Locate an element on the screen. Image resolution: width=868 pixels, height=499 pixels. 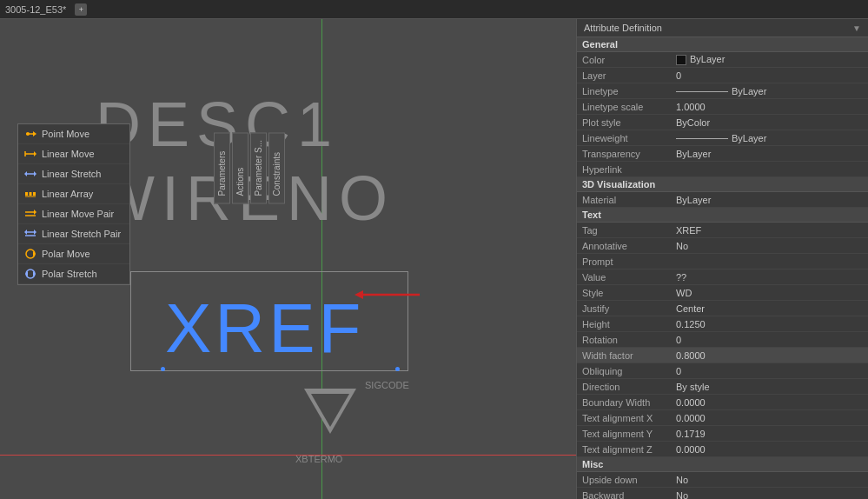
tab-parameters: Parameters is located at coordinates (222, 168).